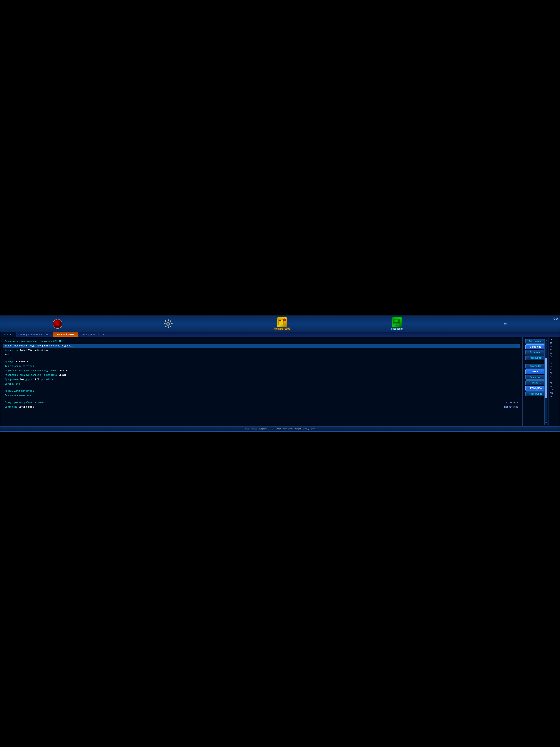 This screenshot has width=560, height=747. What do you see at coordinates (261, 403) in the screenshot?
I see `status-row-sys-mode: Статус режима работы системы Установки` at bounding box center [261, 403].